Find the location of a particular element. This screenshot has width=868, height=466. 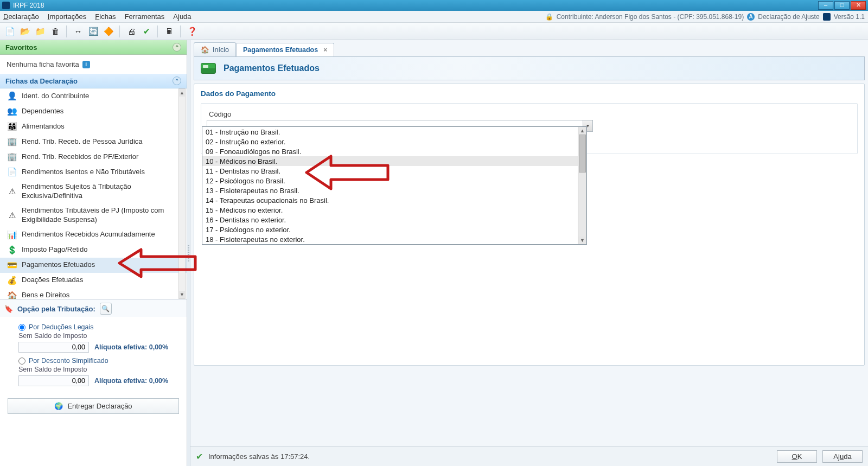

opcao-title: Opção pela Tributação: is located at coordinates (56, 309).